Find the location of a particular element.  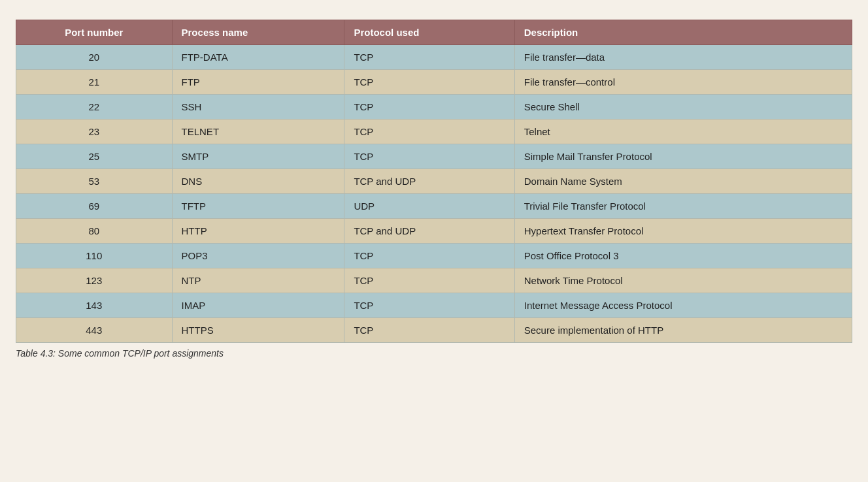

table-row: 20FTP-DATATCPFile transfer—data is located at coordinates (434, 57).